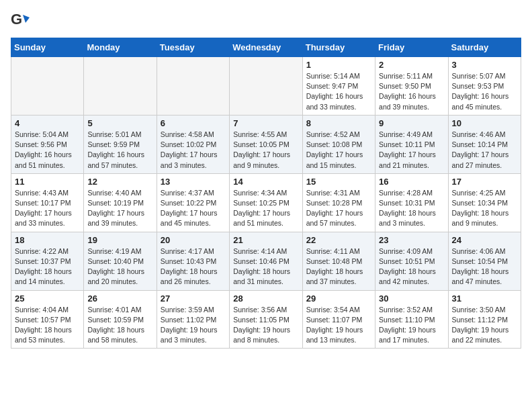 The image size is (532, 411). What do you see at coordinates (484, 144) in the screenshot?
I see `calendar-cell: 10Sunrise: 4:46 AMSunset: 10:14 PMDaylig…` at bounding box center [484, 144].